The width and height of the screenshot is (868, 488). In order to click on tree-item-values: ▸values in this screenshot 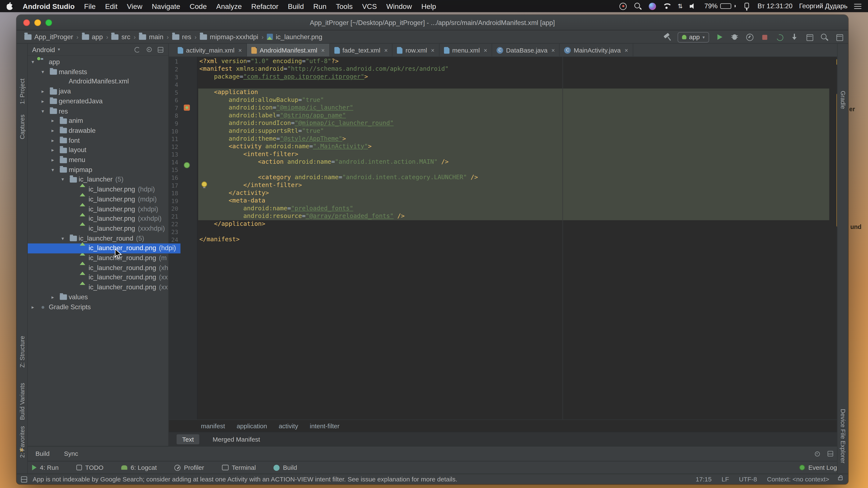, I will do `click(98, 297)`.